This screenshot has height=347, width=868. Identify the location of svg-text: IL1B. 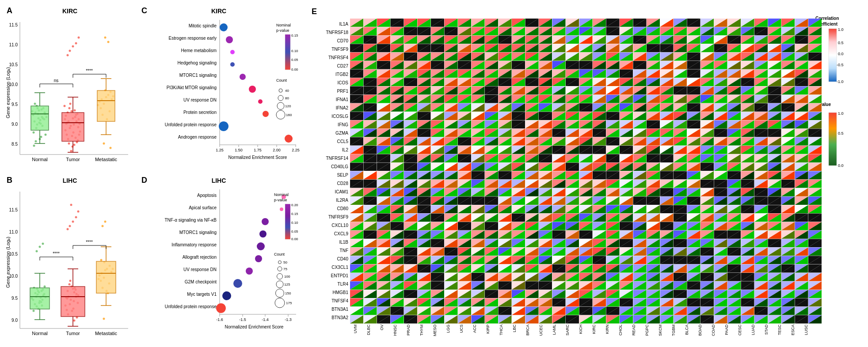
(344, 242).